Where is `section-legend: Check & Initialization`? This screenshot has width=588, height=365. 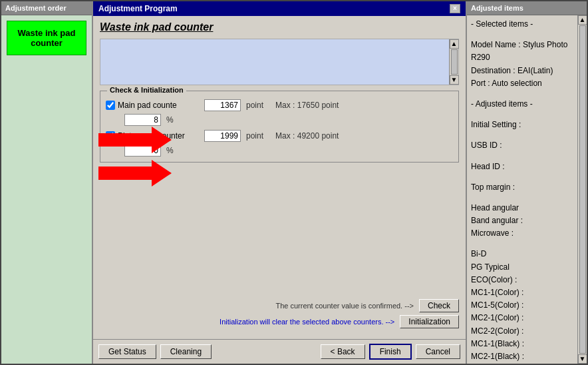 section-legend: Check & Initialization is located at coordinates (146, 90).